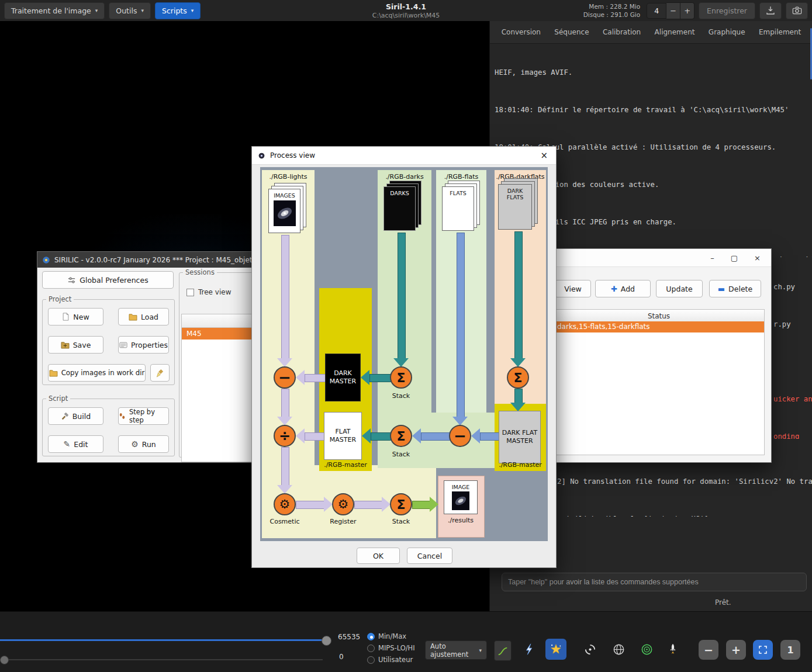  What do you see at coordinates (288, 176) in the screenshot?
I see `lights-folder-label: ./RGB-lights` at bounding box center [288, 176].